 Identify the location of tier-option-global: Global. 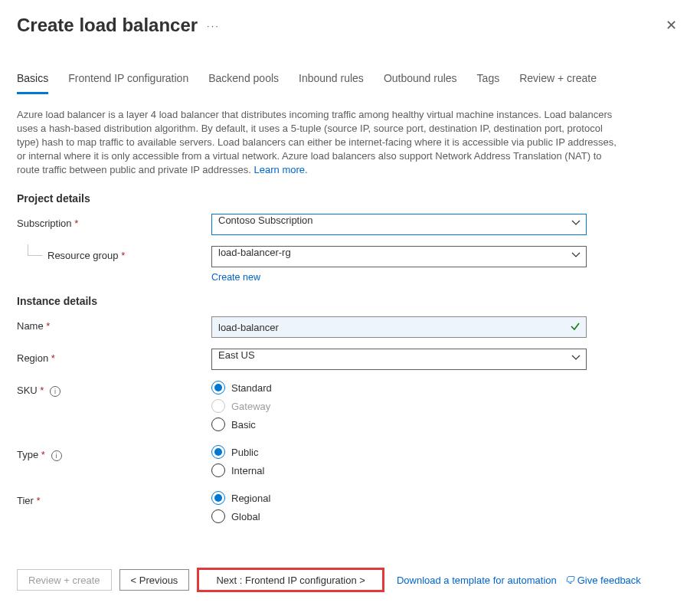
(399, 516).